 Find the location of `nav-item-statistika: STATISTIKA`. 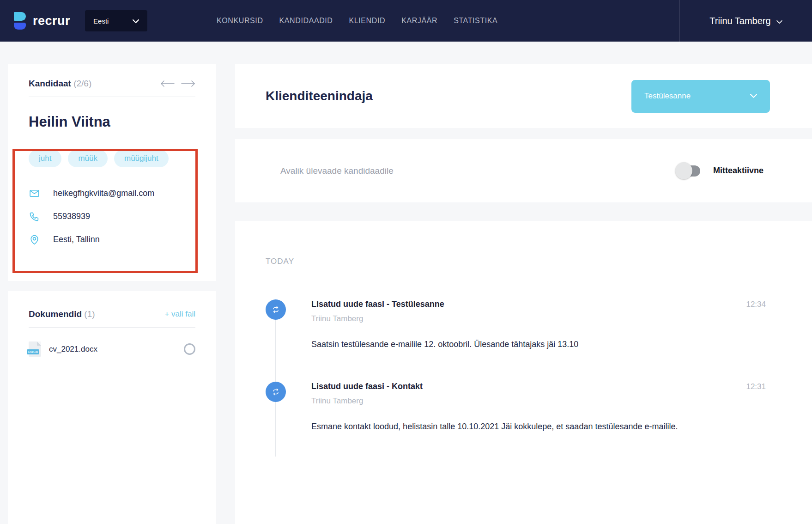

nav-item-statistika: STATISTIKA is located at coordinates (476, 21).